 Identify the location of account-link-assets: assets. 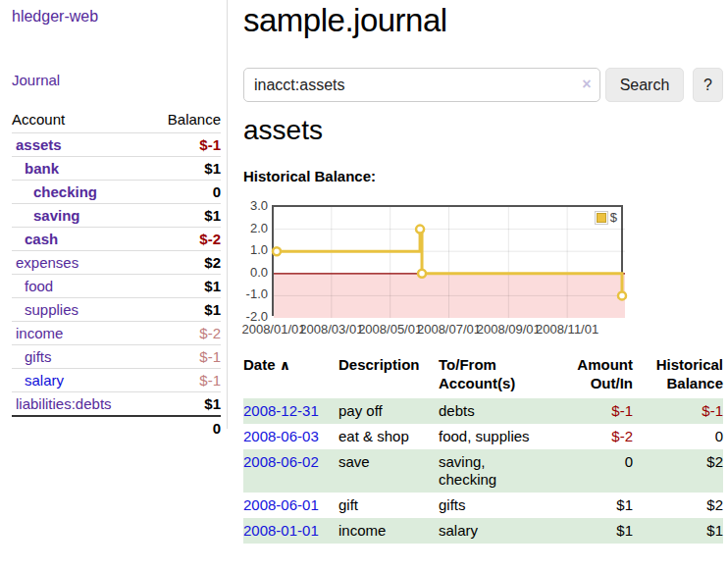
(37, 145).